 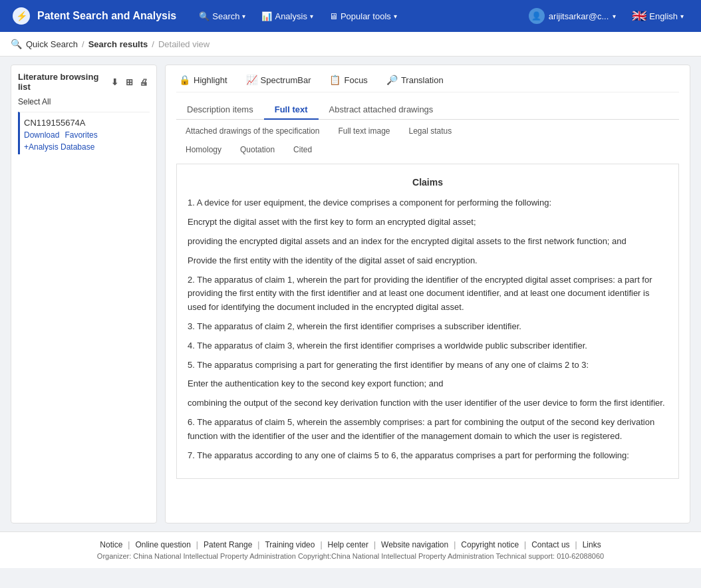 I want to click on header-right: 👤 arijitsarkar@c... ▾ 🇬🇧 English ▾, so click(x=607, y=16).